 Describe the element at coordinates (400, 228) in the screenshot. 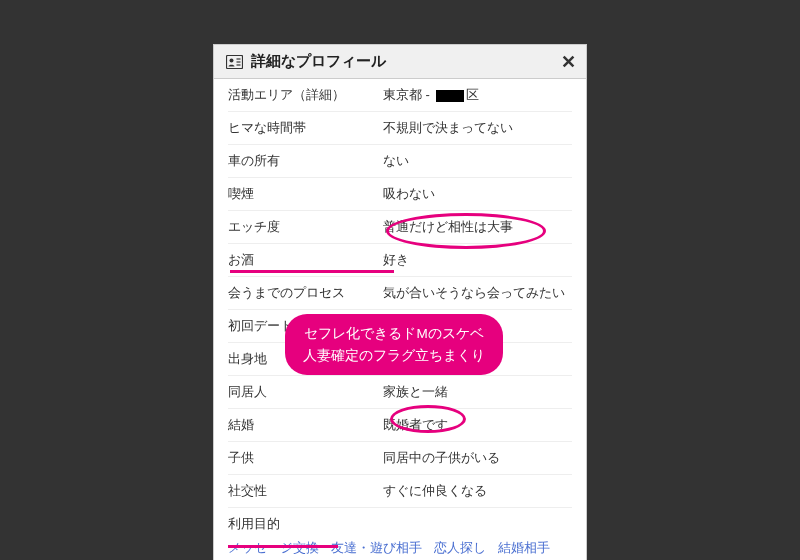

I see `table-row: エッチ度 普通だけど相性は大事` at that location.